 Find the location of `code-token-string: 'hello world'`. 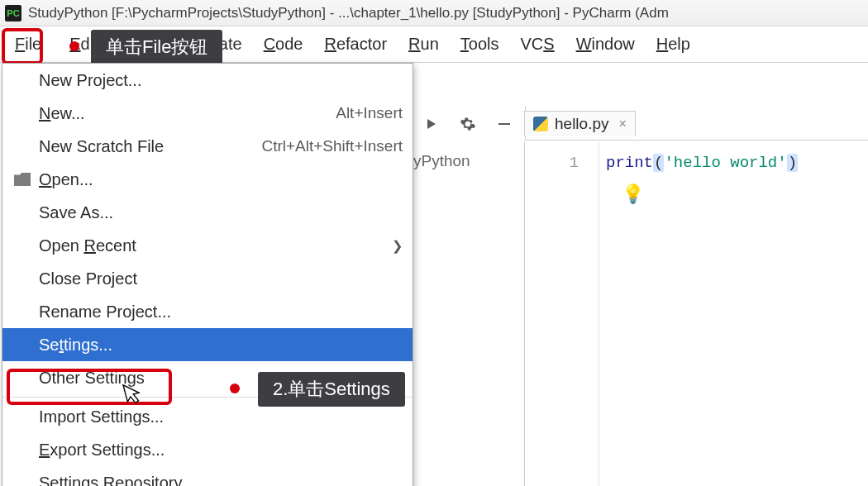

code-token-string: 'hello world' is located at coordinates (725, 163).